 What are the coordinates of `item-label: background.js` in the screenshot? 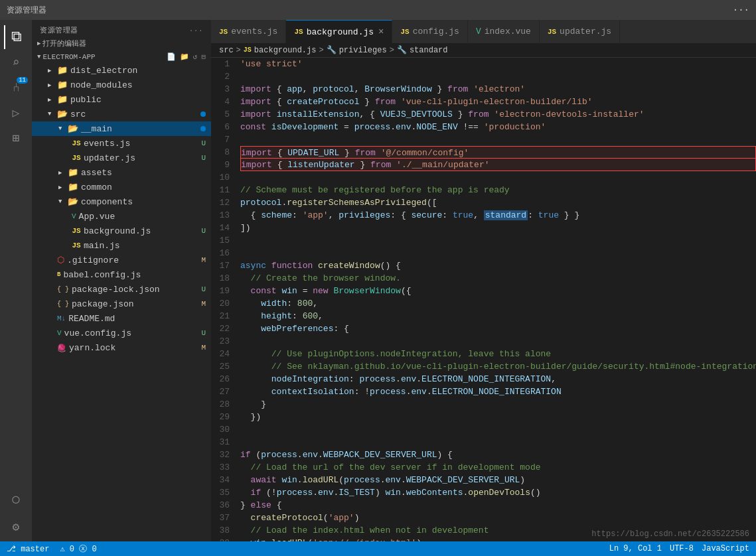 It's located at (142, 231).